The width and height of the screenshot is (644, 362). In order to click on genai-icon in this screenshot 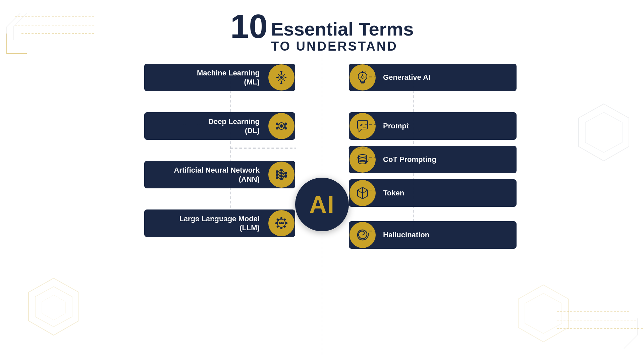, I will do `click(363, 77)`.